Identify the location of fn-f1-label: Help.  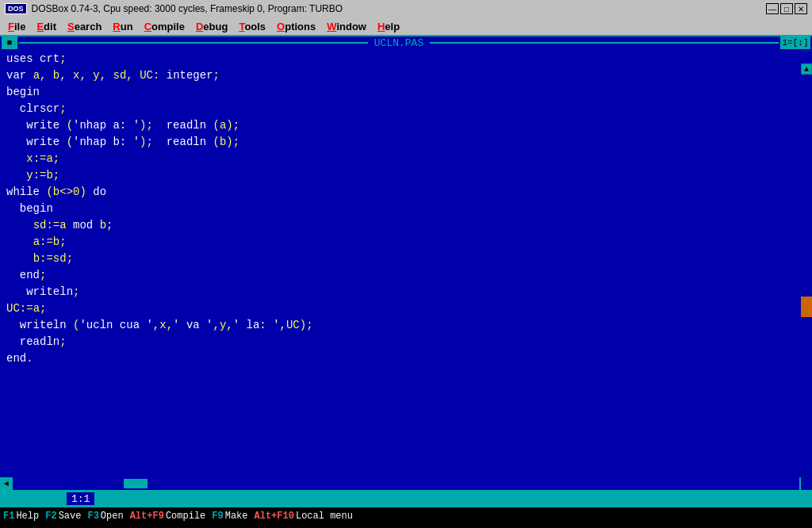
(27, 516).